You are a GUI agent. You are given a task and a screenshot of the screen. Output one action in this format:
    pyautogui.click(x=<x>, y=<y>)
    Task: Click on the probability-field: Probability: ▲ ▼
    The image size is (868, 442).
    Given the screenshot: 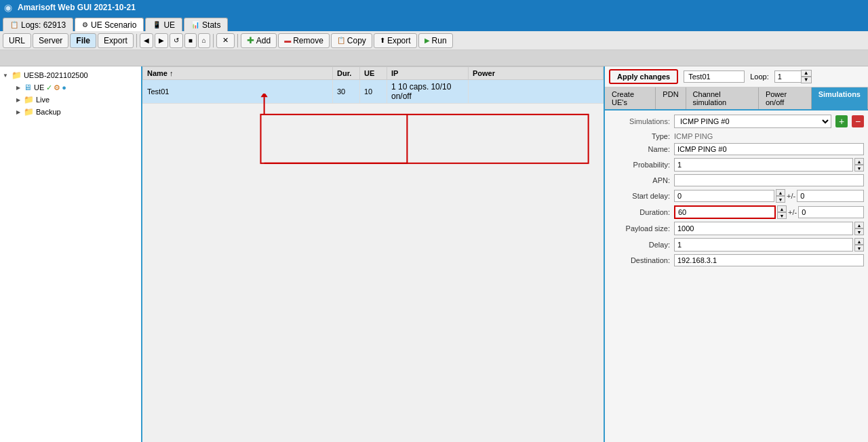 What is the action you would take?
    pyautogui.click(x=736, y=165)
    